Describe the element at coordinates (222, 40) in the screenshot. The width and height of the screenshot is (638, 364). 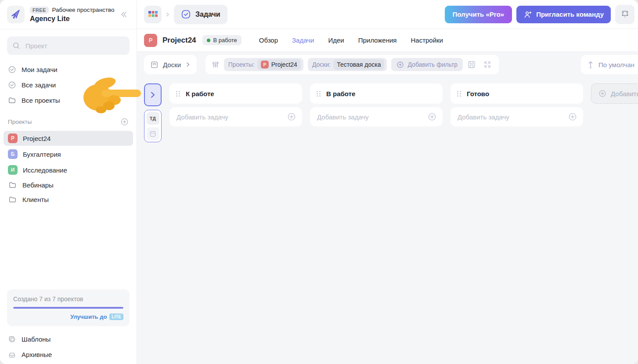
I see `project-status-badge: В работе` at that location.